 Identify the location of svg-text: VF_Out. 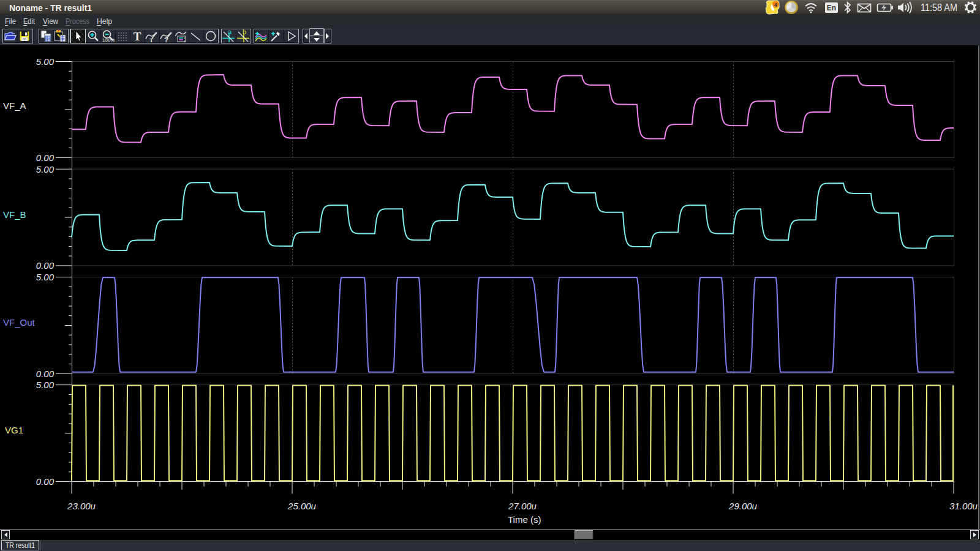
(20, 322).